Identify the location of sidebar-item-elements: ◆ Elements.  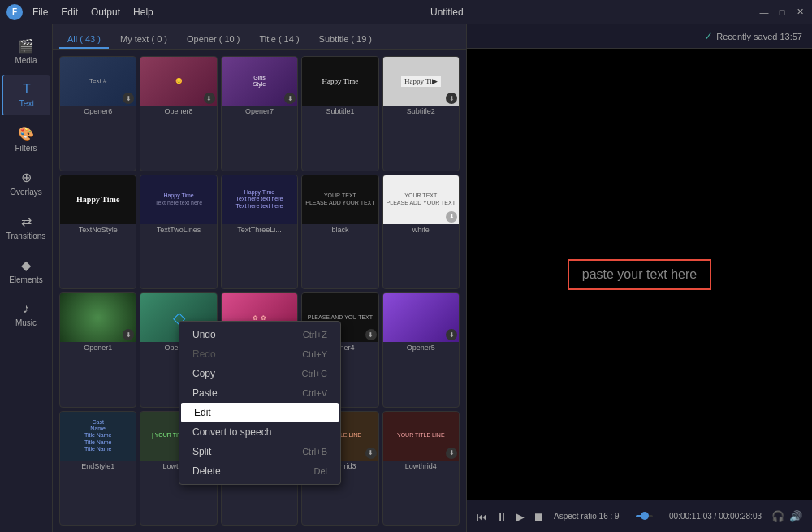
(26, 270).